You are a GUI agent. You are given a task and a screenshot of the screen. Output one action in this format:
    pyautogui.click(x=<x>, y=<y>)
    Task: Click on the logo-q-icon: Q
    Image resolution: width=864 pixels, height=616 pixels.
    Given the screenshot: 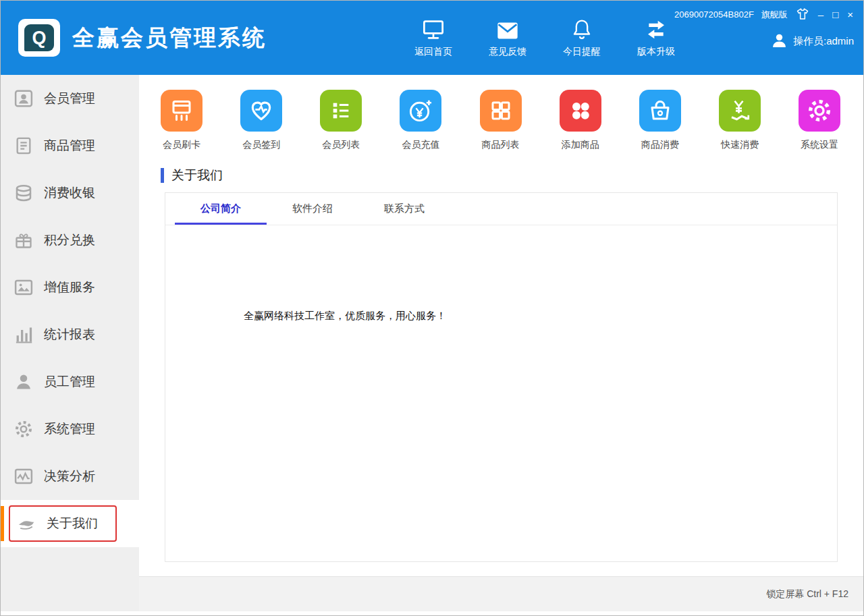 What is the action you would take?
    pyautogui.click(x=39, y=38)
    